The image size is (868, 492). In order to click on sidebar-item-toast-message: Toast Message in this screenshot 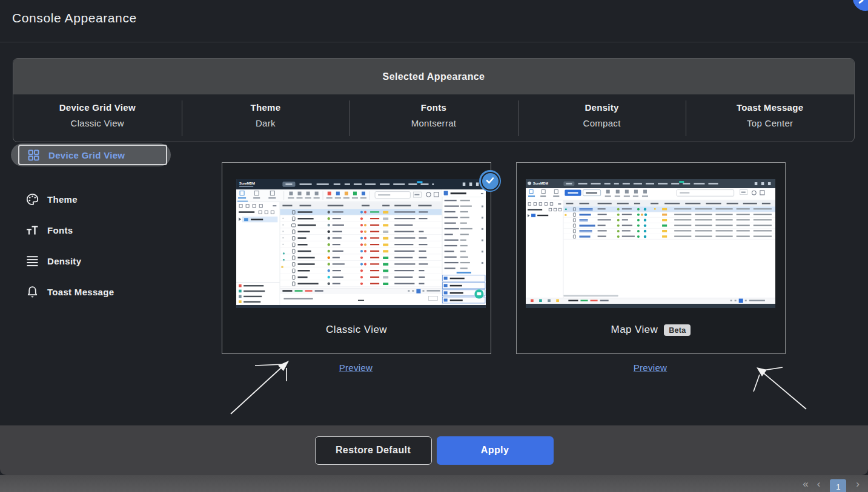, I will do `click(91, 292)`.